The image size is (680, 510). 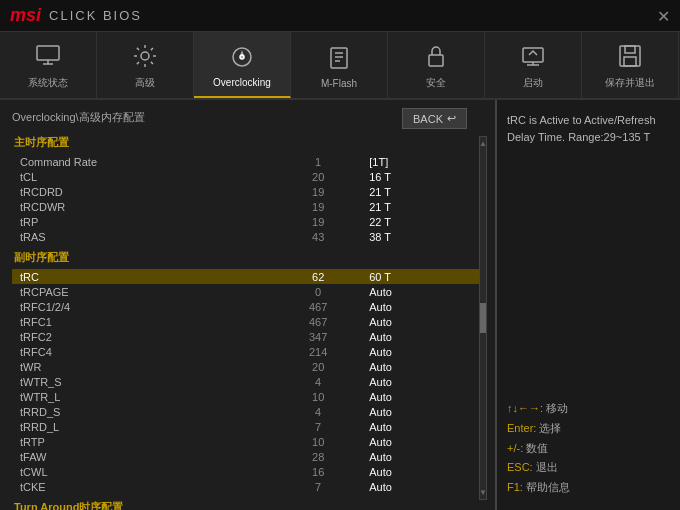 I want to click on back-label: BACK, so click(x=428, y=119).